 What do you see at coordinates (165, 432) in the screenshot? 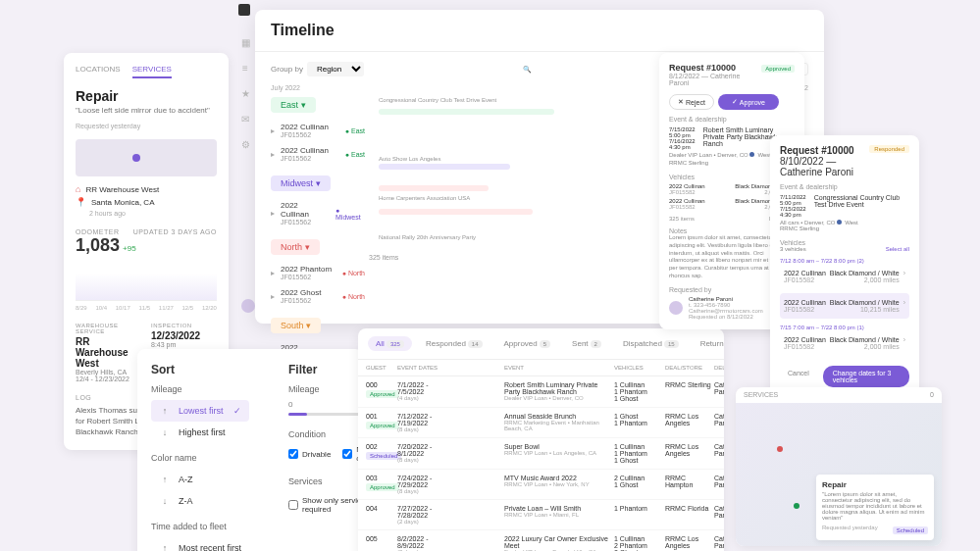
I see `arrow-down-icon: ↓` at bounding box center [165, 432].